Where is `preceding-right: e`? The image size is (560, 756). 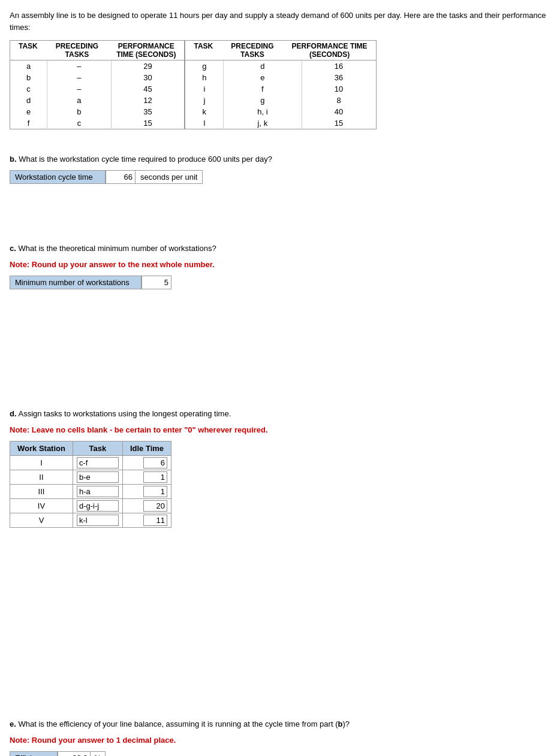 preceding-right: e is located at coordinates (263, 78).